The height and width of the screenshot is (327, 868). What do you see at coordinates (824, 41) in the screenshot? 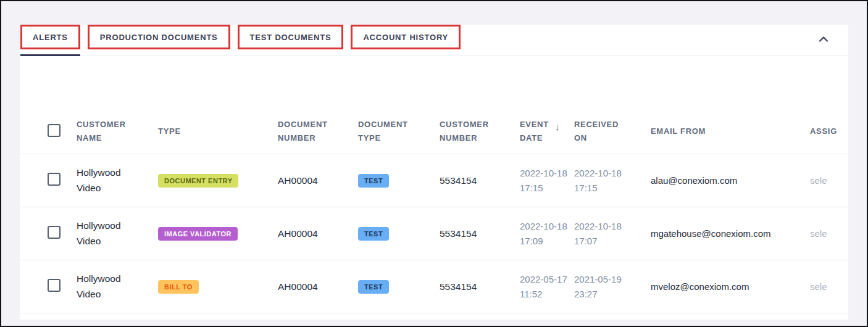
I see `chevron-up-icon` at bounding box center [824, 41].